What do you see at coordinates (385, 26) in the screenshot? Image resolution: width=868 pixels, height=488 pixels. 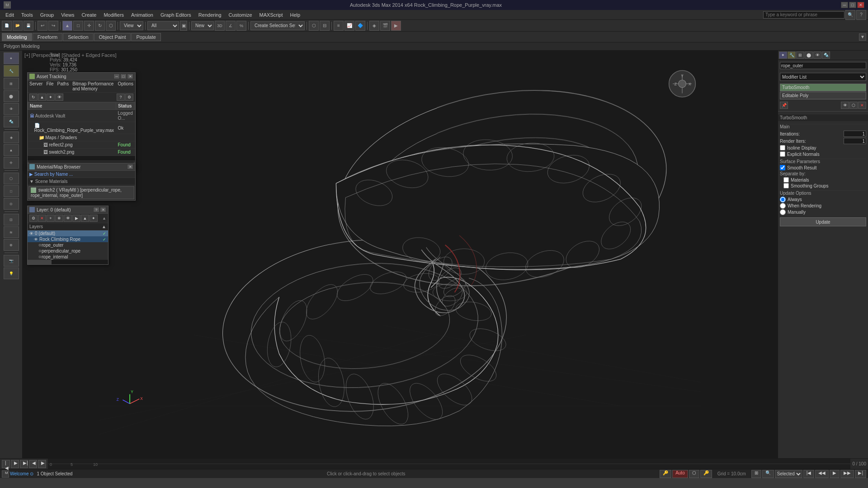 I see `render-setup: 🎬` at bounding box center [385, 26].